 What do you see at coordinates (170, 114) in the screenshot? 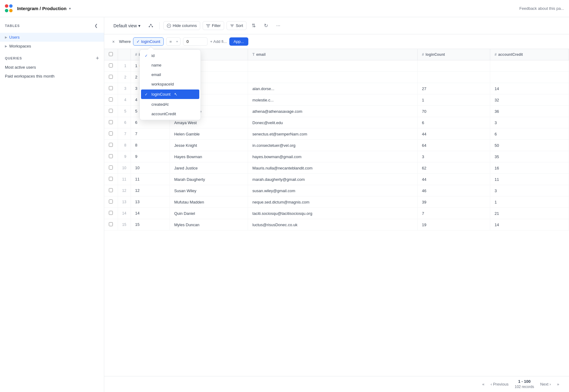
I see `dropdown-item-accountcredit: ✓ accountCredit` at bounding box center [170, 114].